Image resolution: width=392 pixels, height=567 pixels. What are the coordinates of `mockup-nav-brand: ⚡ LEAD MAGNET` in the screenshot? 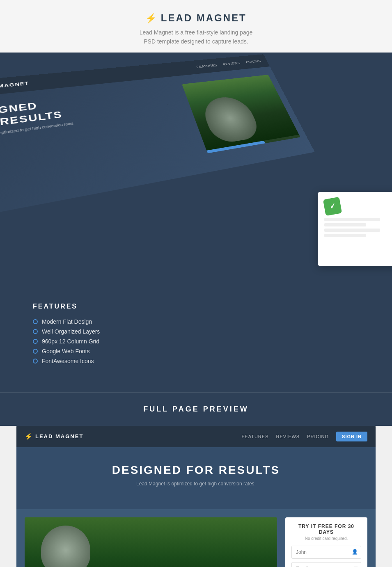 It's located at (15, 86).